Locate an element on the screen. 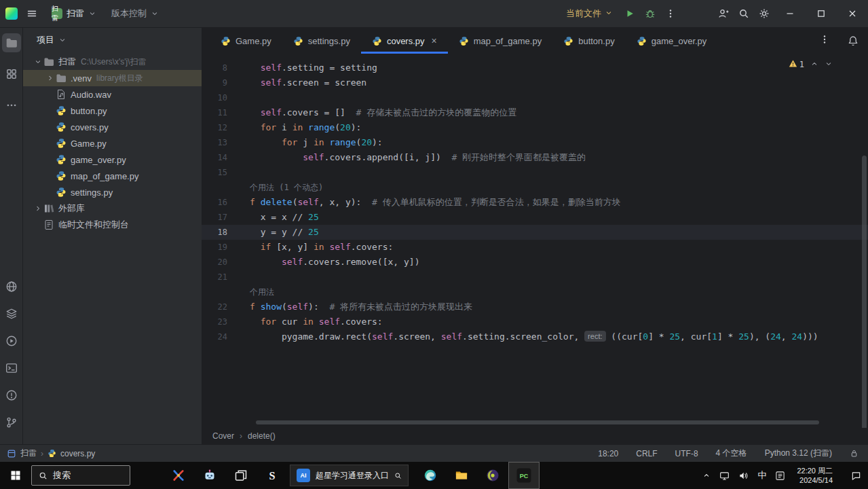 The width and height of the screenshot is (868, 489). code-with-me-user-icon is located at coordinates (723, 14).